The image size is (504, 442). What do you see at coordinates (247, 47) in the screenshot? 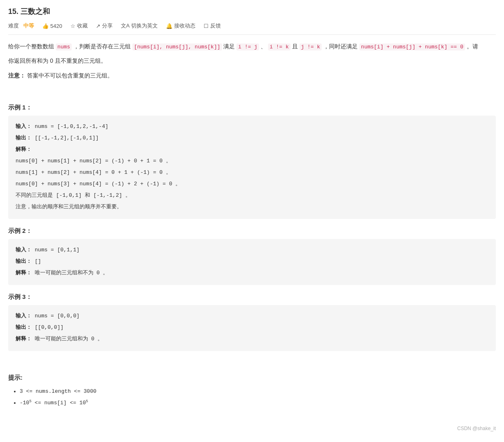
I see `desc-cond1: i != j` at bounding box center [247, 47].